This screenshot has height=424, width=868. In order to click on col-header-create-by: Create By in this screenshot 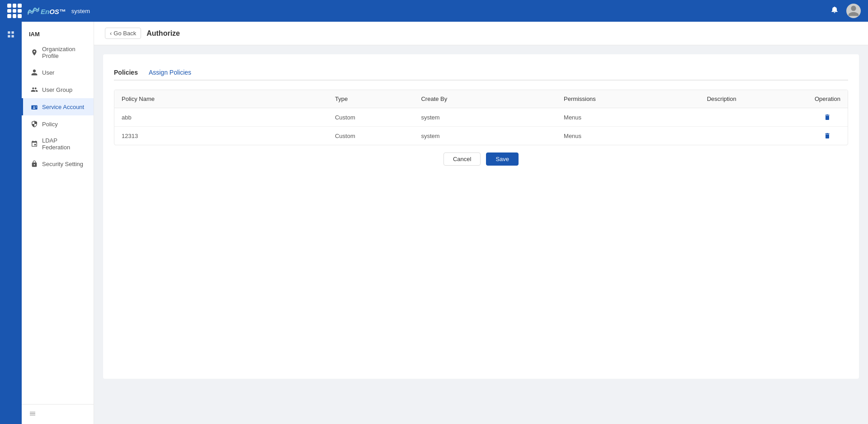, I will do `click(485, 99)`.